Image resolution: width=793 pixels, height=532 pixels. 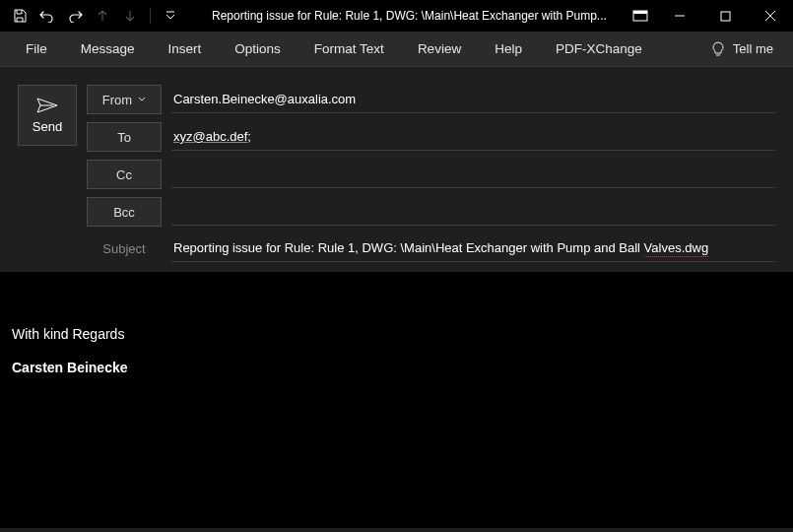 What do you see at coordinates (124, 137) in the screenshot?
I see `to-button: To` at bounding box center [124, 137].